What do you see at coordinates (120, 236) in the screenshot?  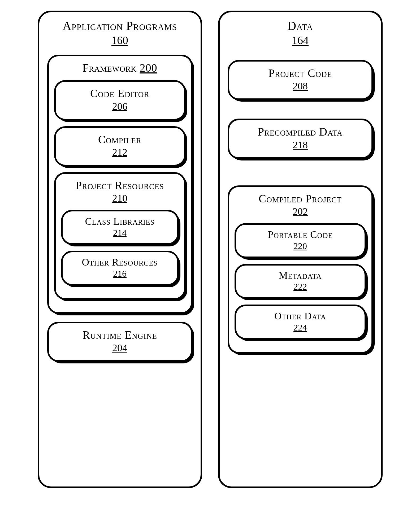 I see `project-resources-box: Project Resources 210 Class Libraries 21…` at bounding box center [120, 236].